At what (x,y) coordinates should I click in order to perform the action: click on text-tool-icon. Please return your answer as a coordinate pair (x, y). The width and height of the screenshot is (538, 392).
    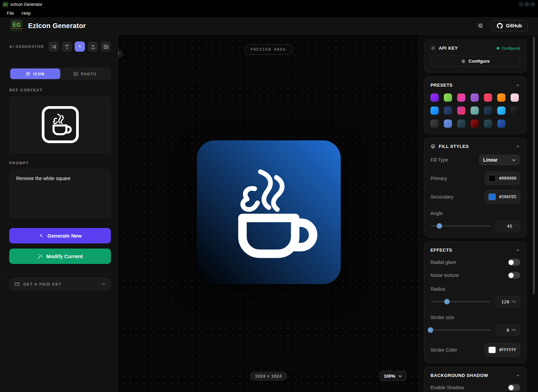
    Looking at the image, I should click on (67, 47).